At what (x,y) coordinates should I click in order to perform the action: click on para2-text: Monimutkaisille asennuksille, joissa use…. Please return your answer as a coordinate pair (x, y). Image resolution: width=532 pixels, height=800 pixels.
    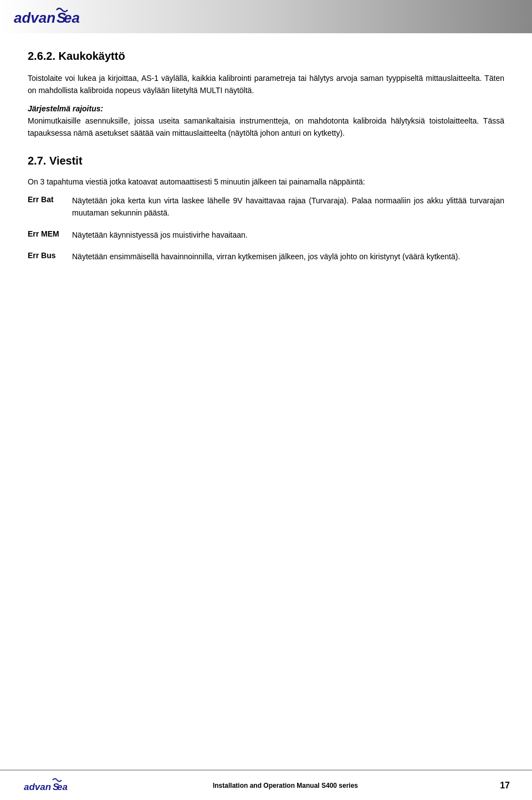
    Looking at the image, I should click on (266, 127).